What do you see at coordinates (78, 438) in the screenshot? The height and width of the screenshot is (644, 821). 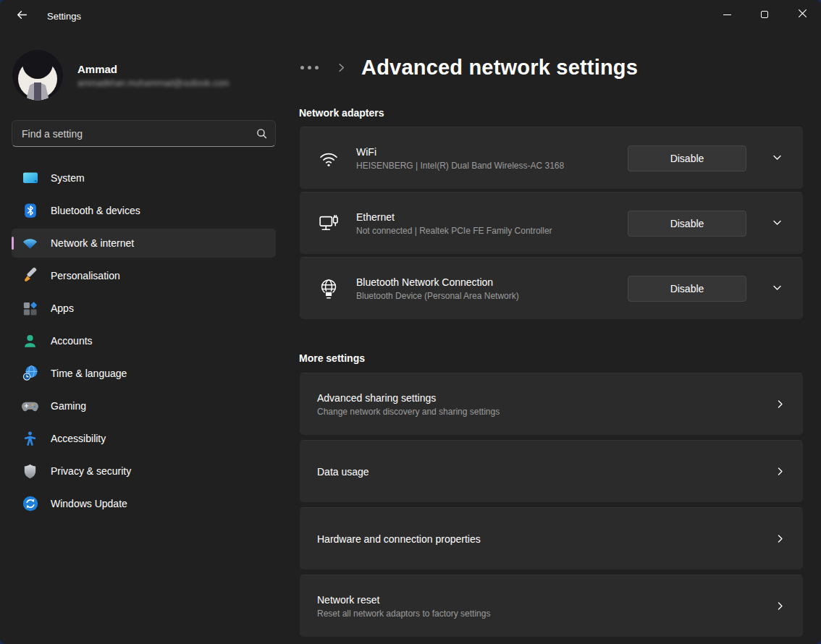 I see `sidebar-item-label: Accessibility` at bounding box center [78, 438].